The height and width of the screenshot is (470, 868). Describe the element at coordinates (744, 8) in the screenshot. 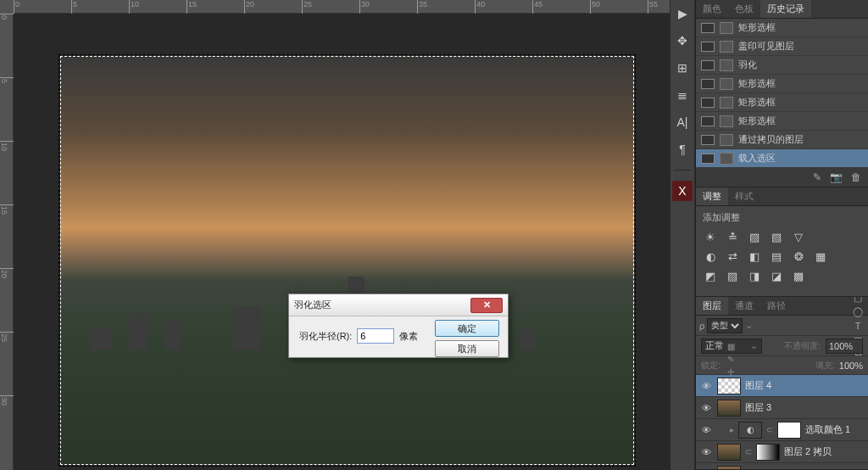

I see `tab-色板: 色板` at that location.